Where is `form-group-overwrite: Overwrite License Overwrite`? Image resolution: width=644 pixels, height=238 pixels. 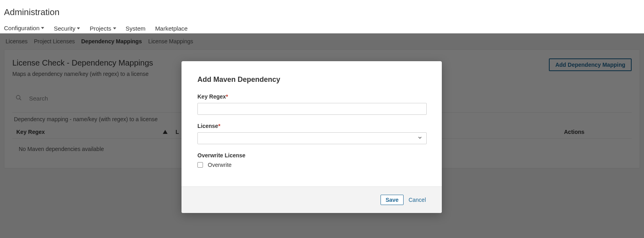
form-group-overwrite: Overwrite License Overwrite is located at coordinates (312, 160).